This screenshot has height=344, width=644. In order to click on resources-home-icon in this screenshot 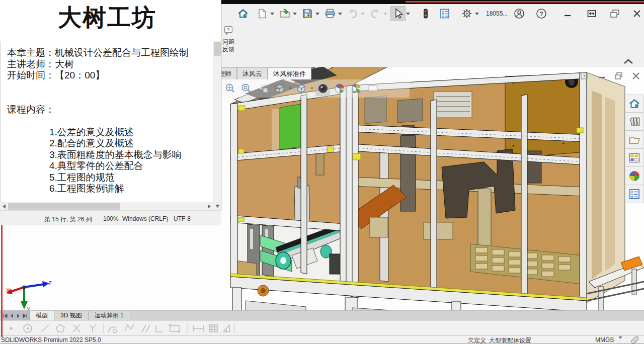, I will do `click(634, 104)`.